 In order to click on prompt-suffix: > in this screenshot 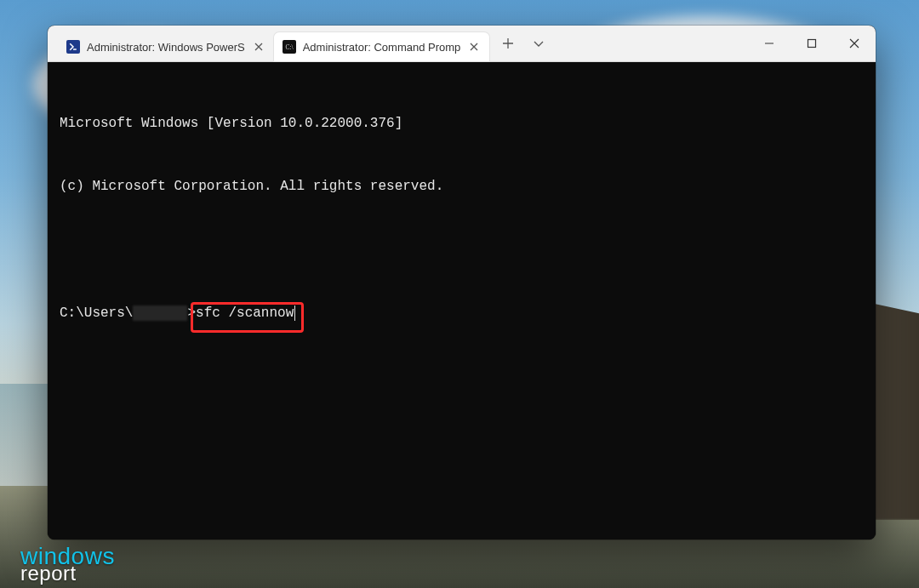, I will do `click(191, 313)`.